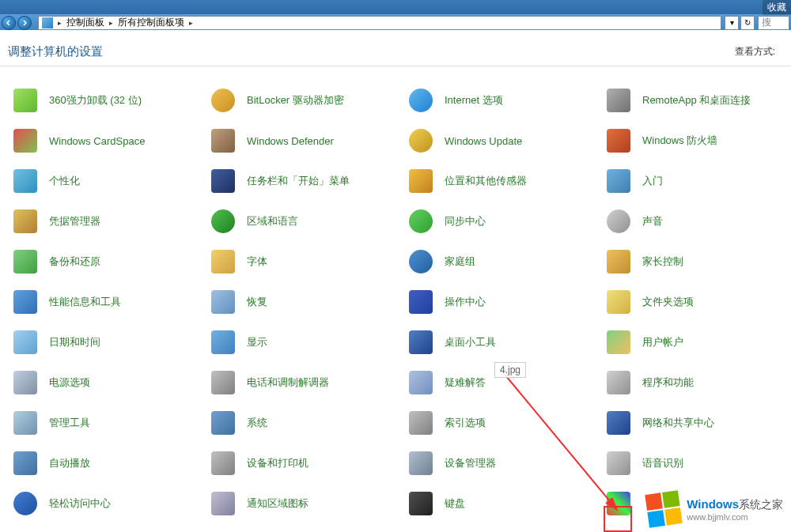  I want to click on item-homegroup: 家庭组, so click(502, 262).